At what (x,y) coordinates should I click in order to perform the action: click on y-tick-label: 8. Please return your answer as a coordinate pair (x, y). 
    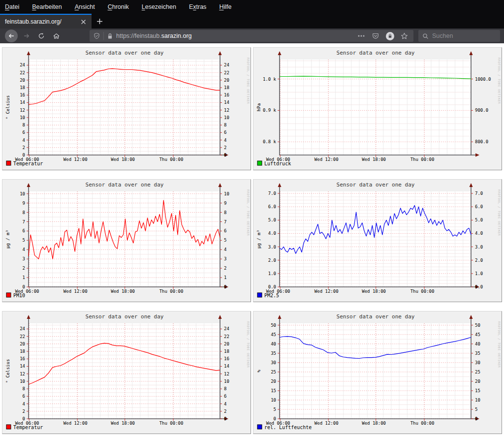
    Looking at the image, I should click on (225, 389).